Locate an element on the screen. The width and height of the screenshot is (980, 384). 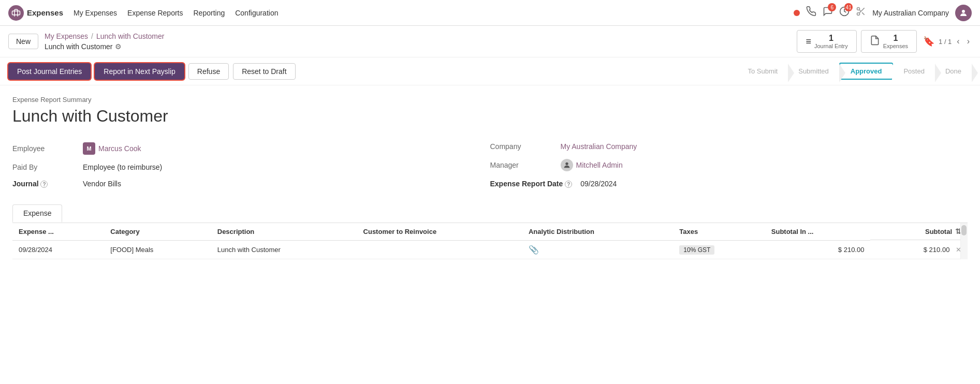
analytic-link-icon: 📎 is located at coordinates (534, 249).